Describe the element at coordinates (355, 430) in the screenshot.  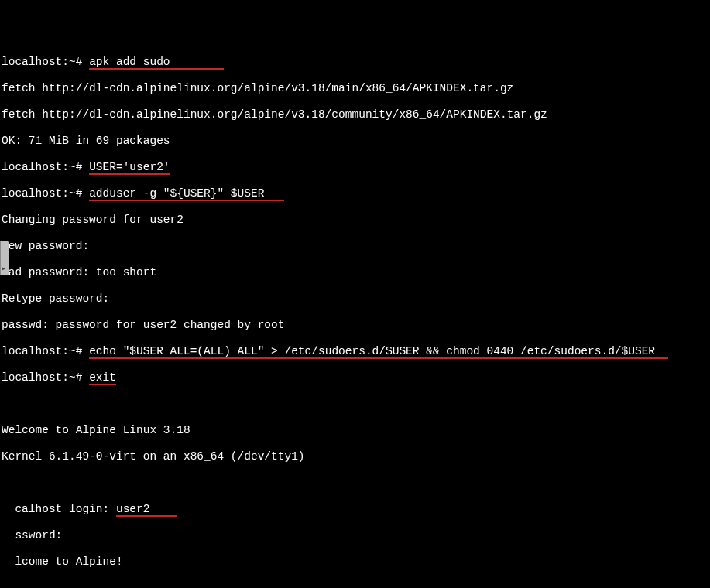
I see `terminal-line: Welcome to Alpine Linux 3.18` at that location.